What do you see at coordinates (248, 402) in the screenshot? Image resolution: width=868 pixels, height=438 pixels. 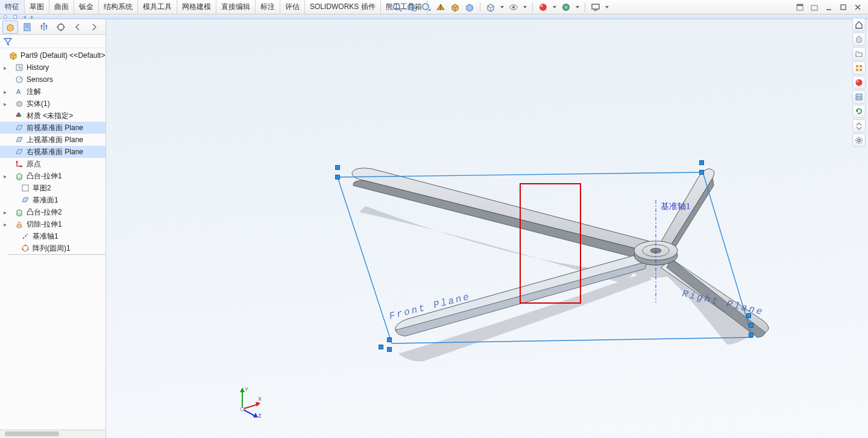 I see `view-triad: Y X Z` at bounding box center [248, 402].